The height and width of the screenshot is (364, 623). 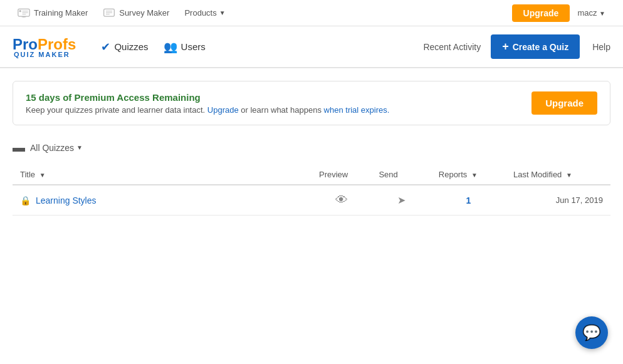 What do you see at coordinates (207, 98) in the screenshot?
I see `banner-title: 15 days of Premium Access Remaining` at bounding box center [207, 98].